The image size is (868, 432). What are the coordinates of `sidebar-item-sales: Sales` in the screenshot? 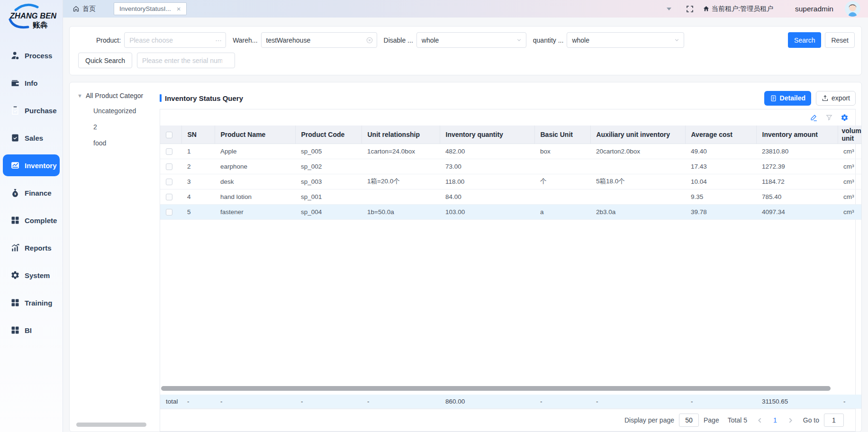 It's located at (31, 138).